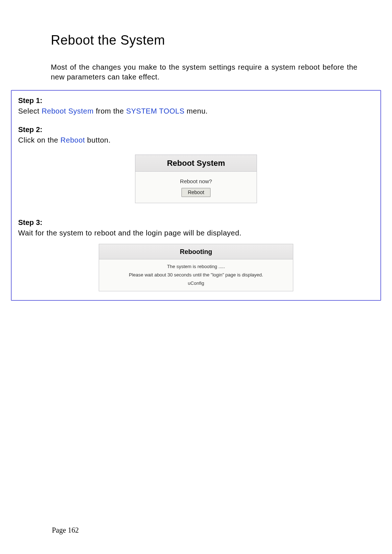  Describe the element at coordinates (204, 72) in the screenshot. I see `intro-text: Most of the changes you make to the syst…` at that location.